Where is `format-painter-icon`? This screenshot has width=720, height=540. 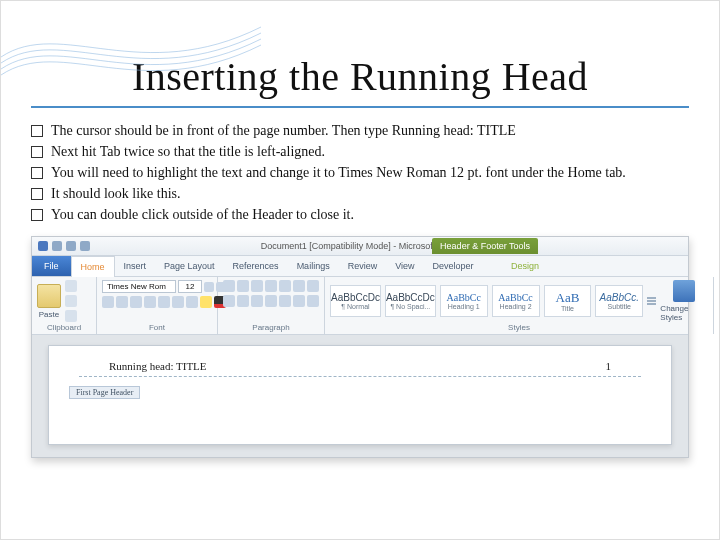
format-painter-icon is located at coordinates (71, 316).